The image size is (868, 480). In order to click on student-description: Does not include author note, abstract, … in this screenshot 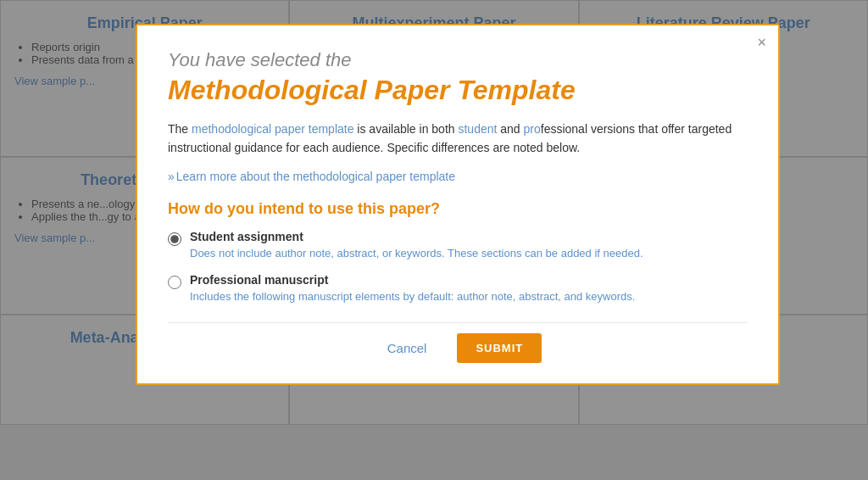, I will do `click(417, 254)`.